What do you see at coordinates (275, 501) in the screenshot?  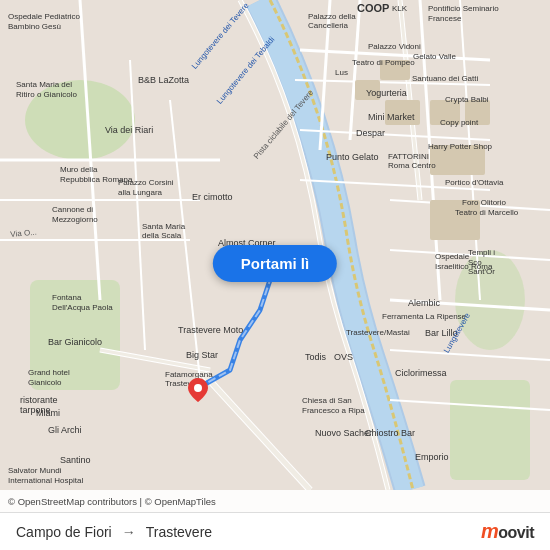 I see `attribution-bar: © OpenStreetMap contributors | © OpenMap…` at bounding box center [275, 501].